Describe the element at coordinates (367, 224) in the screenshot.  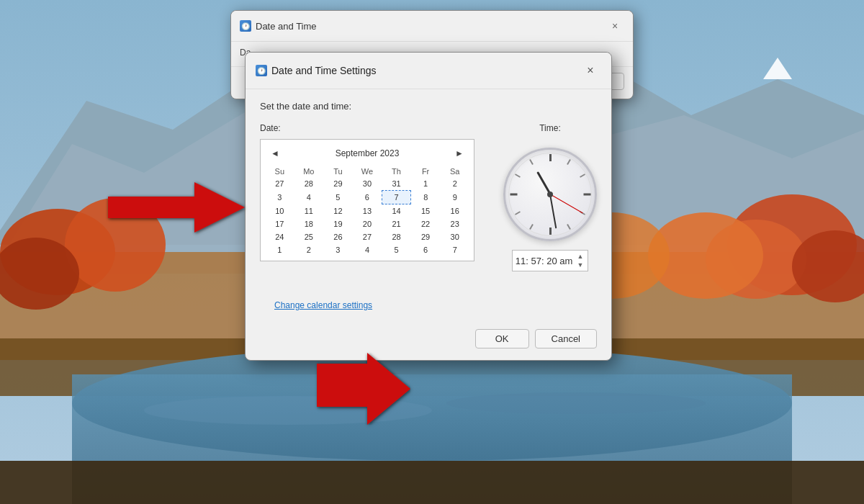
I see `calendar-day: 20` at that location.